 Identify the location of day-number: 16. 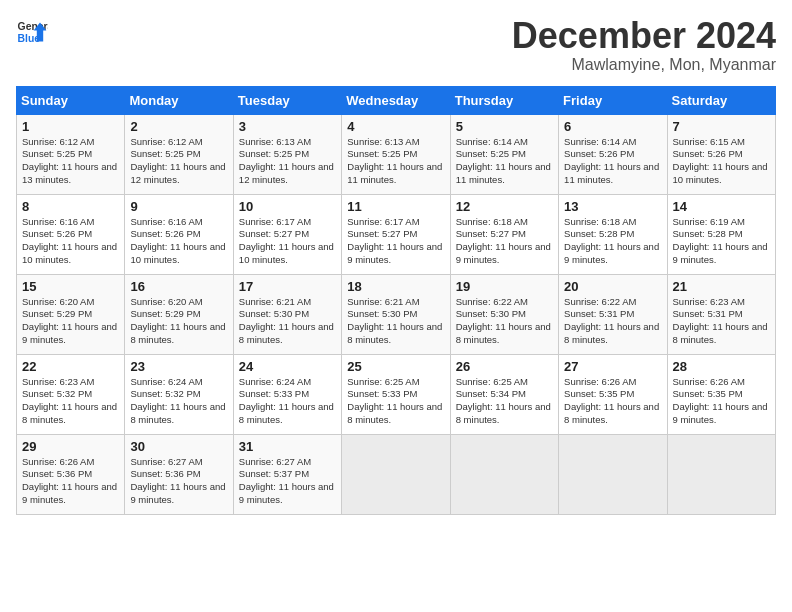
(178, 286).